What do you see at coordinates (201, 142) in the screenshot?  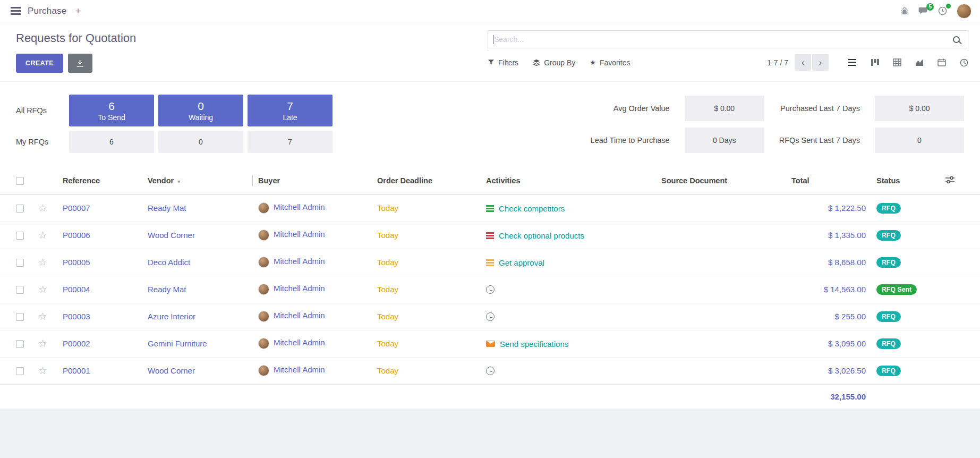 I see `my-waiting-value: 0` at bounding box center [201, 142].